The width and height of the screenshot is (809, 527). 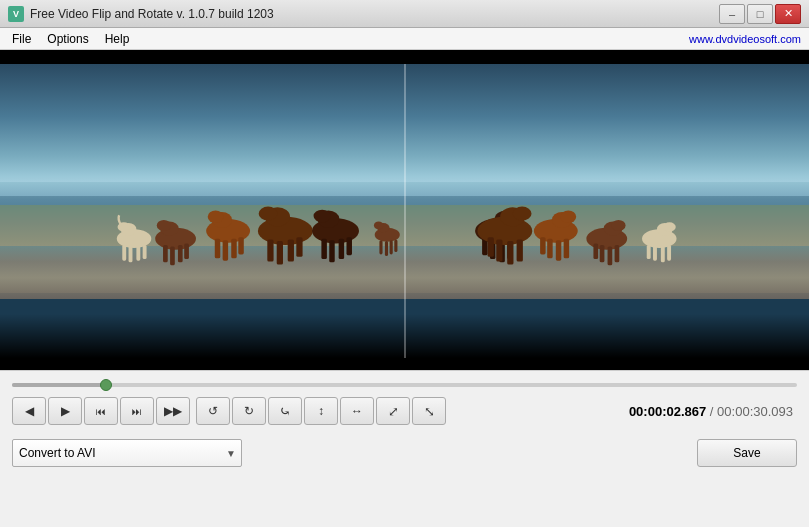 I want to click on back-icon: ◀, so click(x=30, y=411).